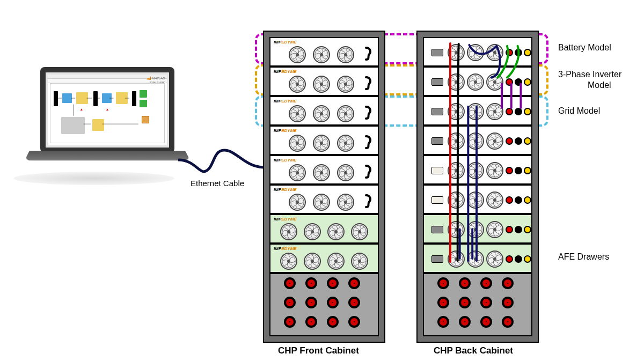 The height and width of the screenshot is (361, 644). What do you see at coordinates (107, 124) in the screenshot?
I see `laptop: MATLAB SIMULINK` at bounding box center [107, 124].